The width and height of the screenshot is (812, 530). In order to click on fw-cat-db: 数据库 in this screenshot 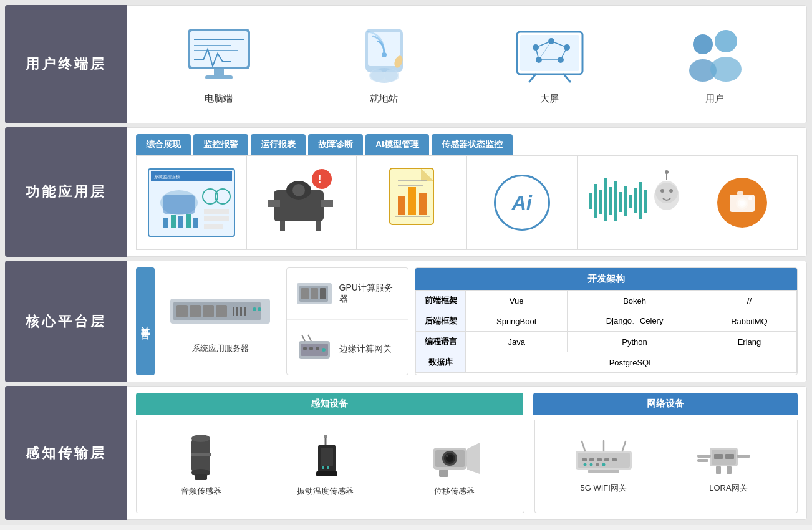, I will do `click(441, 363)`.